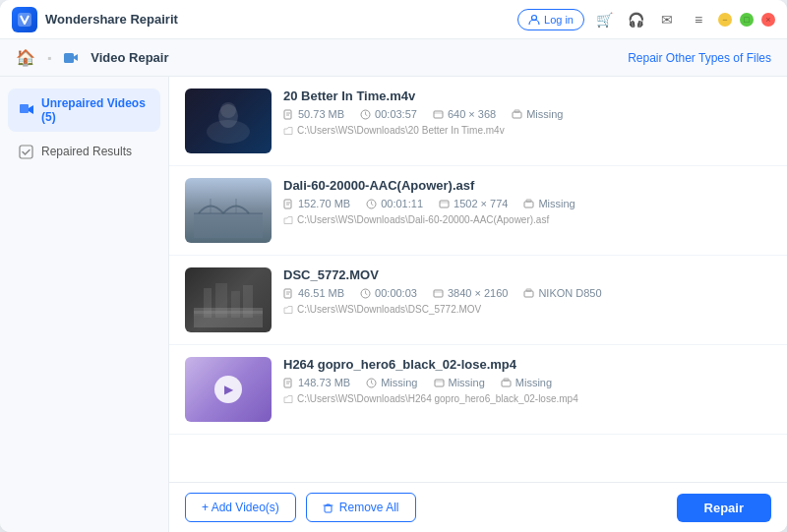 The height and width of the screenshot is (532, 787). Describe the element at coordinates (725, 20) in the screenshot. I see `minimize-button: −` at that location.